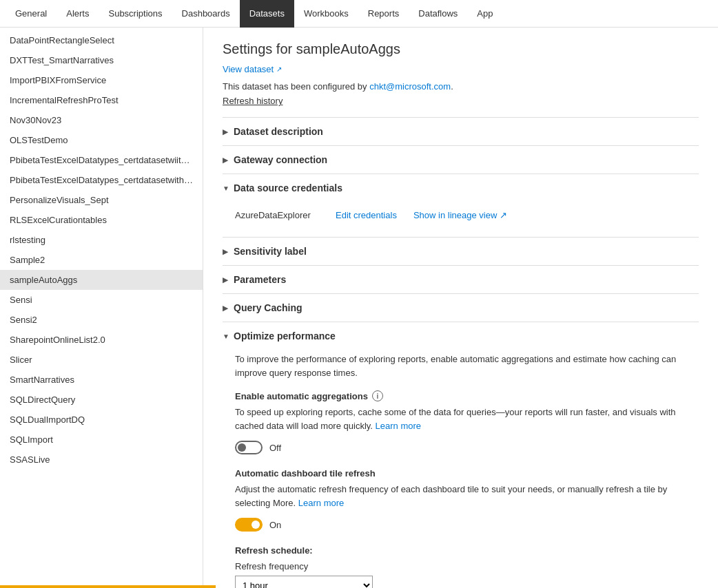  What do you see at coordinates (278, 132) in the screenshot?
I see `section-label-dataset-description: Dataset description` at bounding box center [278, 132].